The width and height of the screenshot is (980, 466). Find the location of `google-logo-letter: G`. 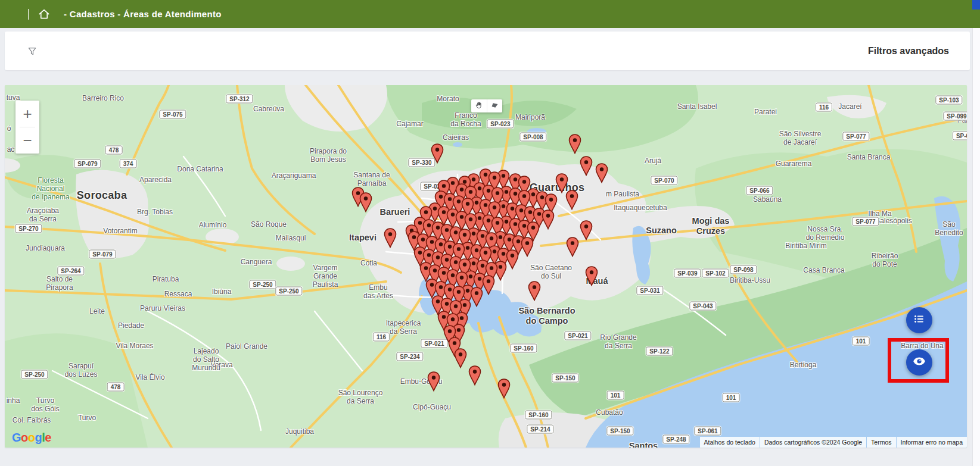

google-logo-letter: G is located at coordinates (17, 437).